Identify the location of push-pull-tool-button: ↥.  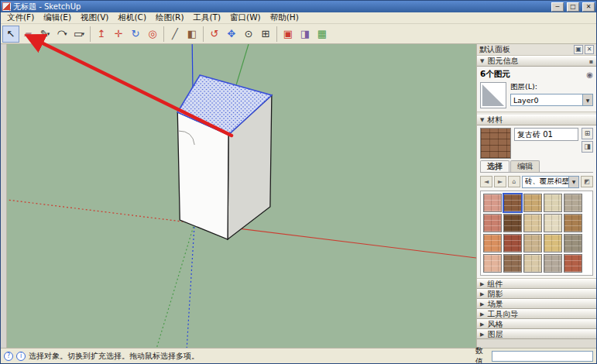
(101, 34).